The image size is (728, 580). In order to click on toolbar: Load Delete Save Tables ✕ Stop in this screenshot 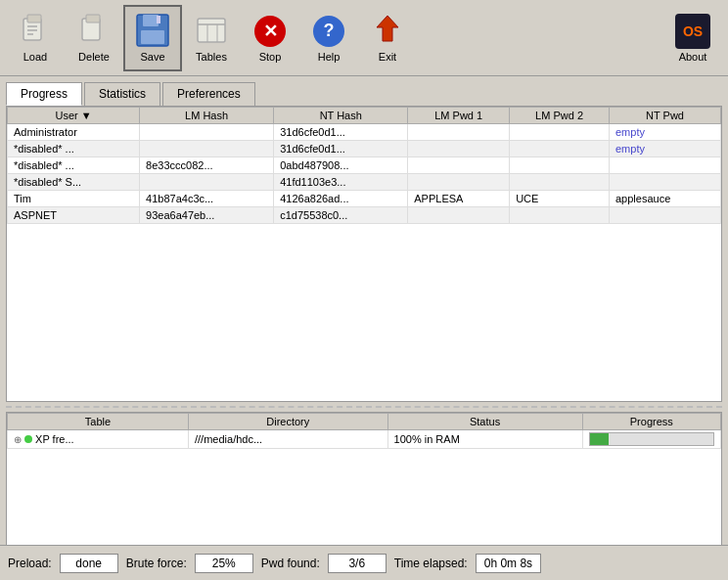, I will do `click(364, 38)`.